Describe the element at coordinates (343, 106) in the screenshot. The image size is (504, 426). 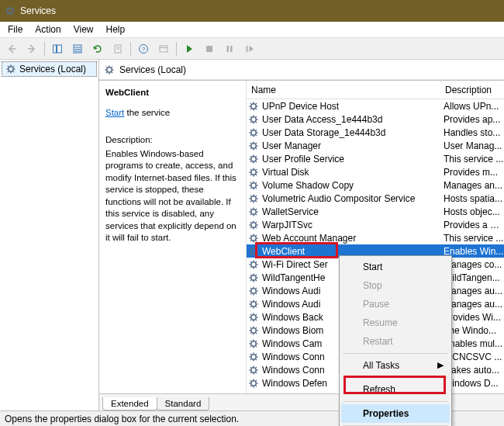
I see `cell-name: UPnP Device Host` at that location.